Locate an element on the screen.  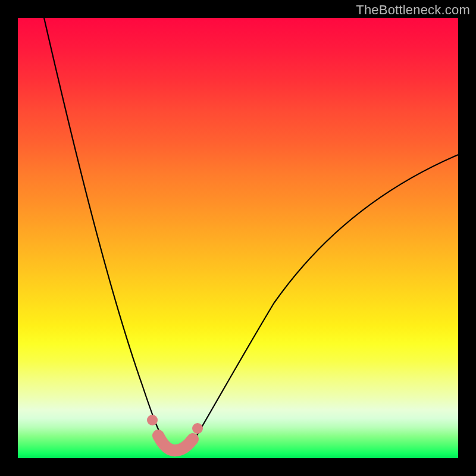
highlight-markers is located at coordinates (175, 433).